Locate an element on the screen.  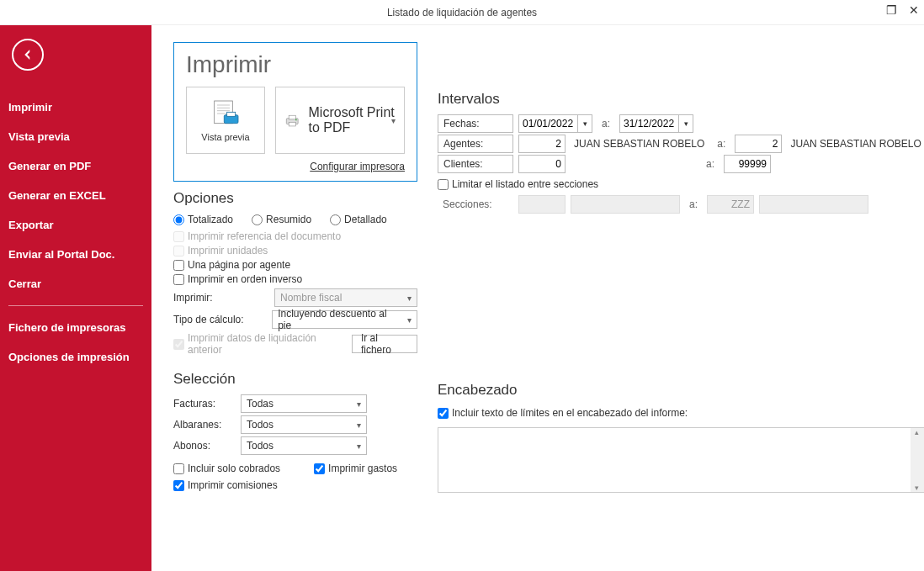
agente-to-name: JUAN SEBASTIAN ROBELO is located at coordinates (855, 144).